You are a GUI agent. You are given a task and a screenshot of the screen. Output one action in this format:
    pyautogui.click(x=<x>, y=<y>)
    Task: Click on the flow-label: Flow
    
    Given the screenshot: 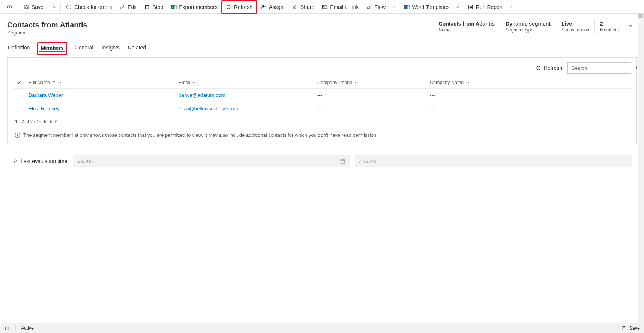 What is the action you would take?
    pyautogui.click(x=380, y=7)
    